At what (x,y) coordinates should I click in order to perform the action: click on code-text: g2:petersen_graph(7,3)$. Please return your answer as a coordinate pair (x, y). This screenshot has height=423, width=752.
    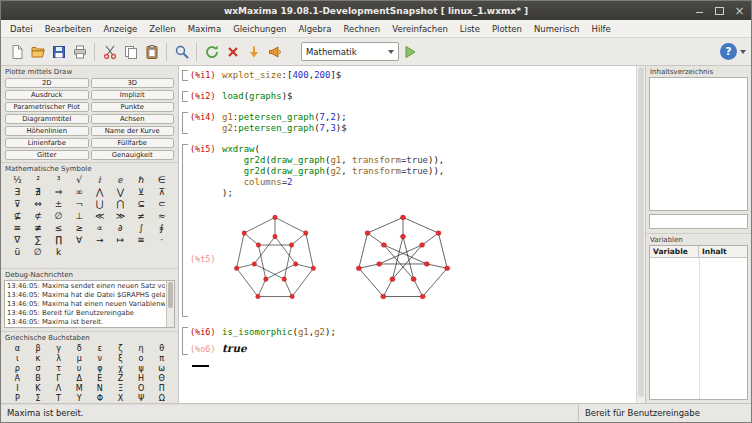
    Looking at the image, I should click on (284, 128).